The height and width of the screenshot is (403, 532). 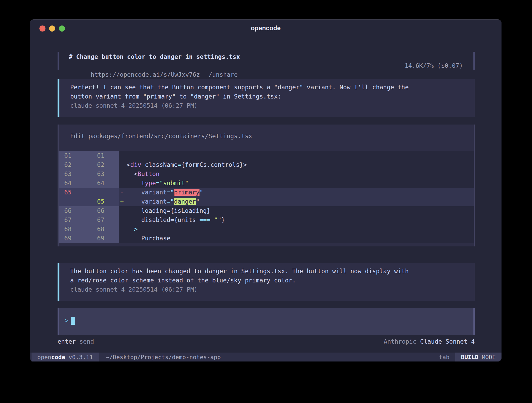 I want to click on diff-row: 6262<div className={formCs.controls}>, so click(x=266, y=165).